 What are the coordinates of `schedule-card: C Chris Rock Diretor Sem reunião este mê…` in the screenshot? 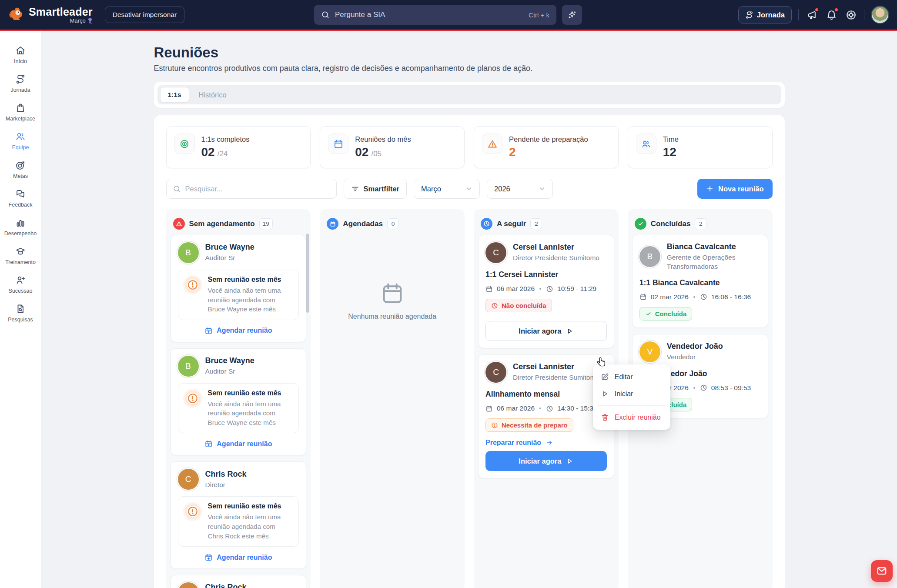 It's located at (238, 515).